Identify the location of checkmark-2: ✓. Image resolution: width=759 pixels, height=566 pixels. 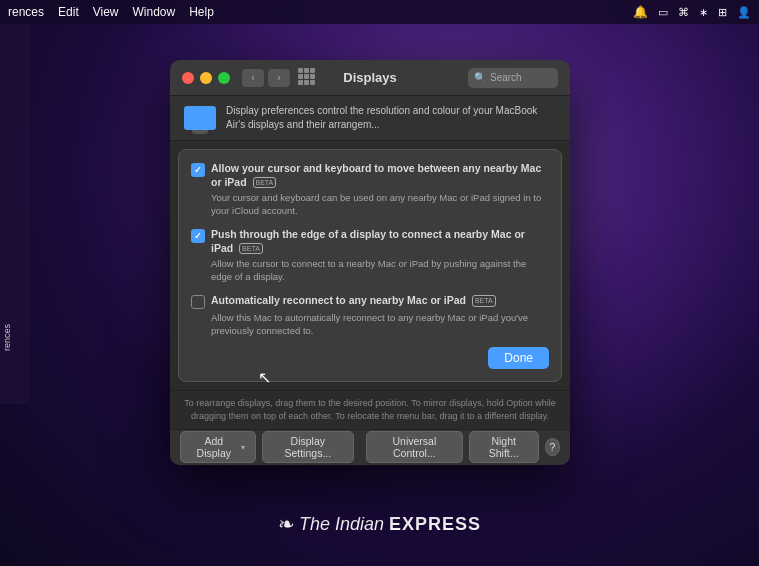
(198, 236).